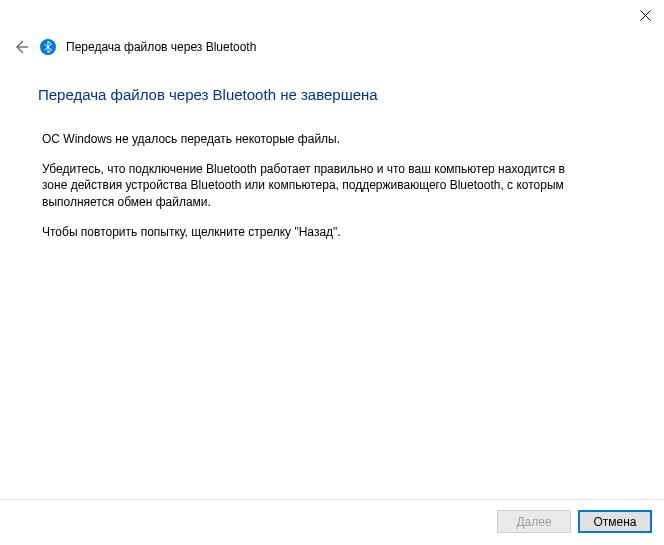 This screenshot has width=664, height=545. I want to click on next-button: Далее, so click(534, 522).